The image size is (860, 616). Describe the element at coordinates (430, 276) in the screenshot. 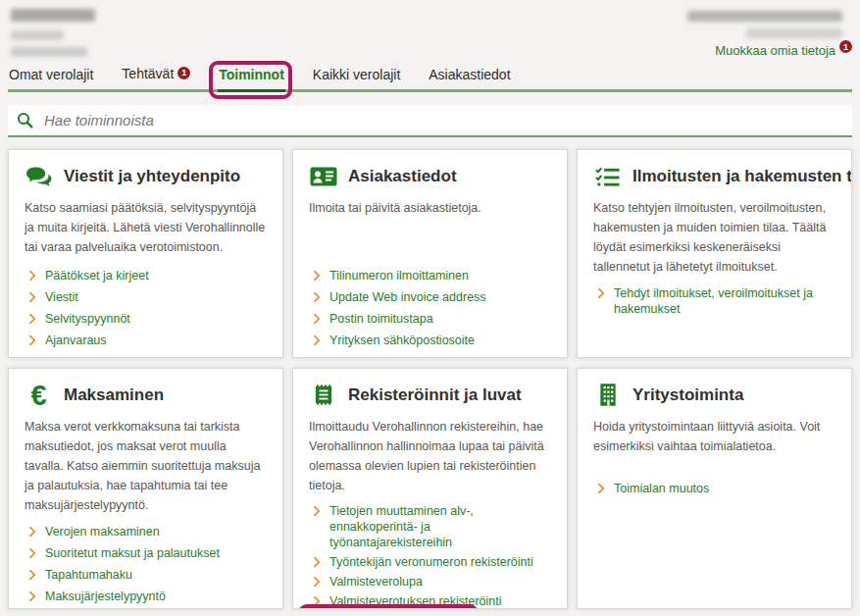

I see `list-item: Tilinumeron ilmoittaminen` at that location.